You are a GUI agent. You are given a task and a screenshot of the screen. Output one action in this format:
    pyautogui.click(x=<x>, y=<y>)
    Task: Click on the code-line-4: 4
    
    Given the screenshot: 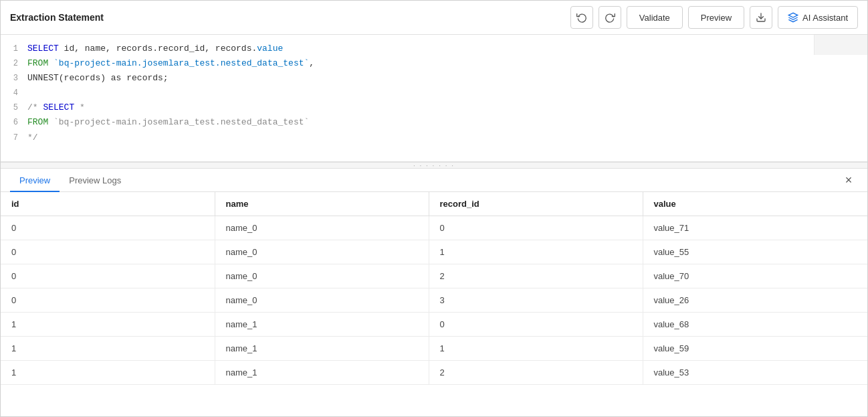 What is the action you would take?
    pyautogui.click(x=434, y=93)
    